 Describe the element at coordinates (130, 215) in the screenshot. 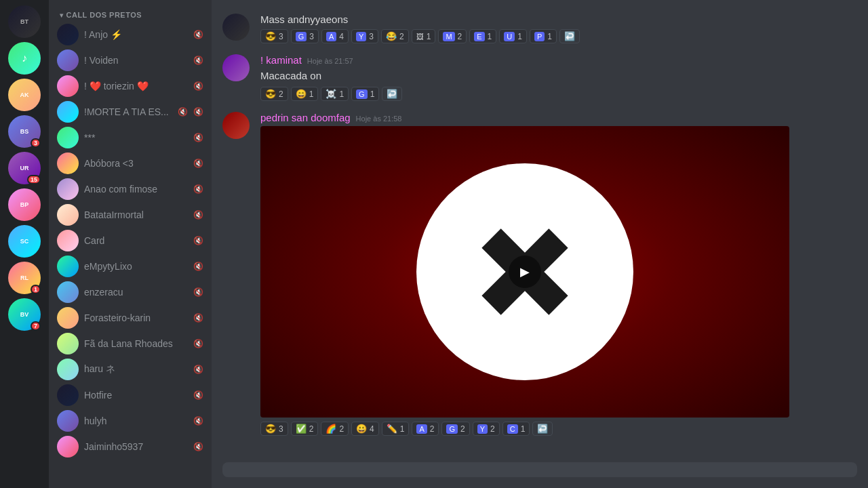

I see `member-item: BatataIrmortal 🔇` at that location.